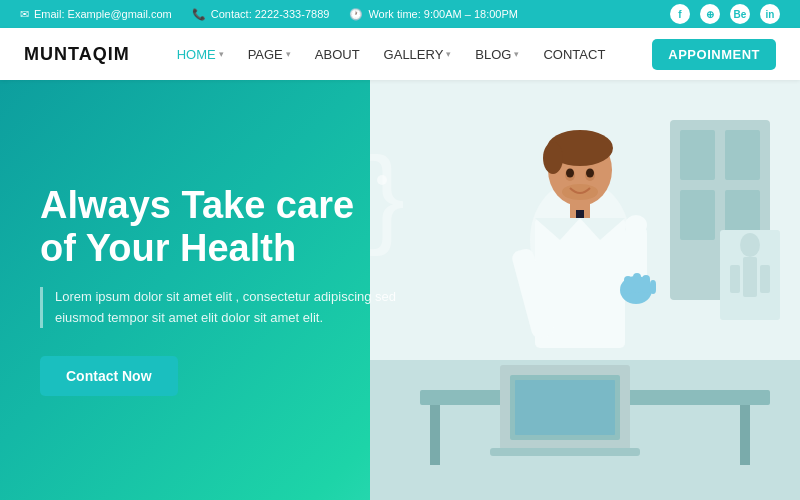 This screenshot has width=800, height=500. Describe the element at coordinates (270, 14) in the screenshot. I see `phone-text: Contact: 2222-333-7889` at that location.